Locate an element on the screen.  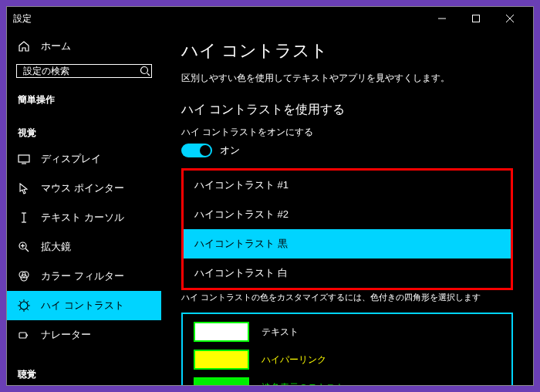
search-icon is located at coordinates (145, 71).